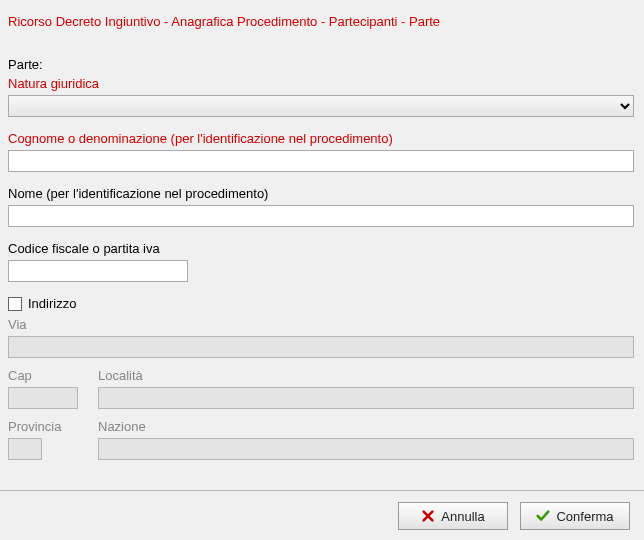  Describe the element at coordinates (98, 271) in the screenshot. I see `cf-input` at that location.